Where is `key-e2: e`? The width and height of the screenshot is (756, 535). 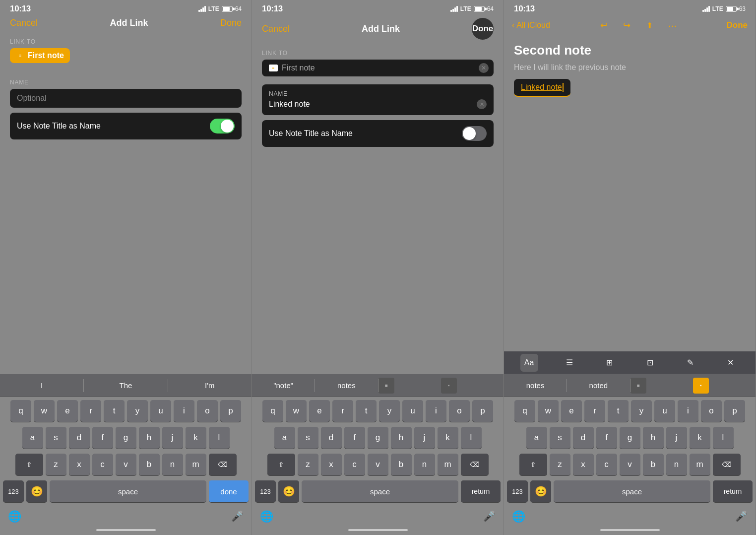 key-e2: e is located at coordinates (319, 411).